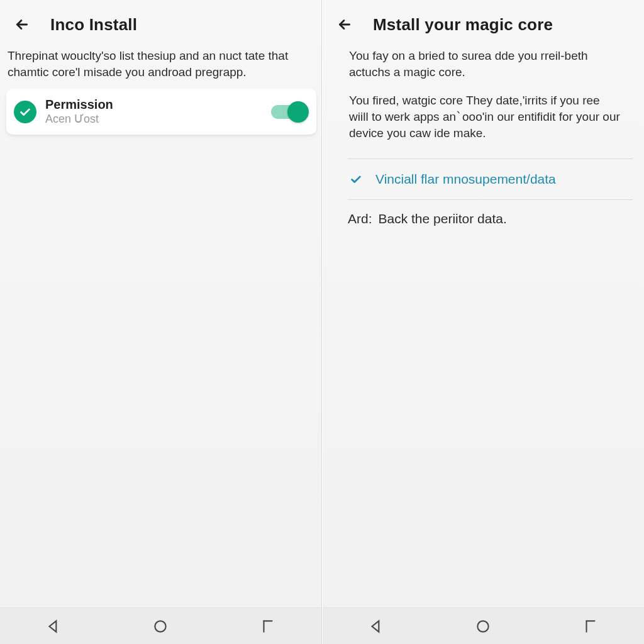 This screenshot has width=644, height=644. What do you see at coordinates (591, 626) in the screenshot?
I see `nav-recent-right` at bounding box center [591, 626].